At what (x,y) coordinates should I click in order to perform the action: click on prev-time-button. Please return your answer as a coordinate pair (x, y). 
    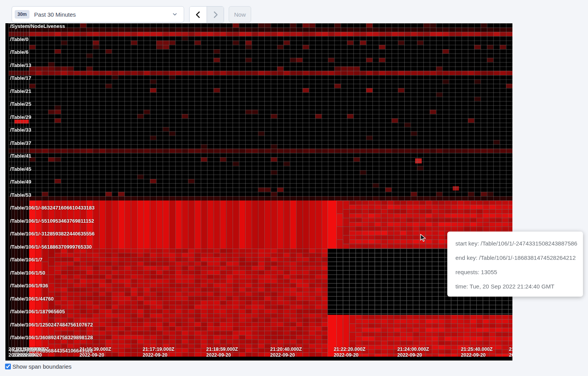
    Looking at the image, I should click on (198, 15).